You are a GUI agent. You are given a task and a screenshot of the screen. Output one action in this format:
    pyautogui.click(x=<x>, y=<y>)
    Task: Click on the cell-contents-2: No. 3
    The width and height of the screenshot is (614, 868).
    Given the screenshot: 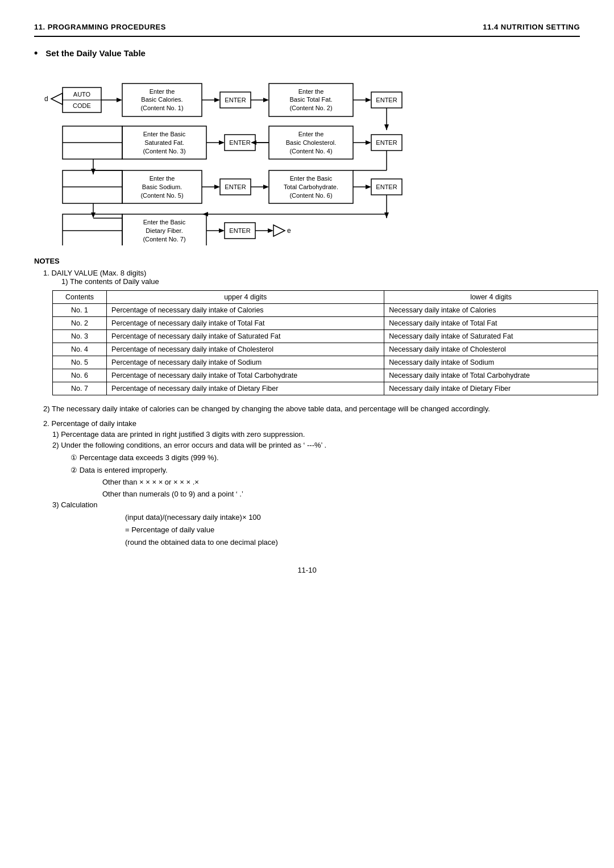 What is the action you would take?
    pyautogui.click(x=80, y=336)
    